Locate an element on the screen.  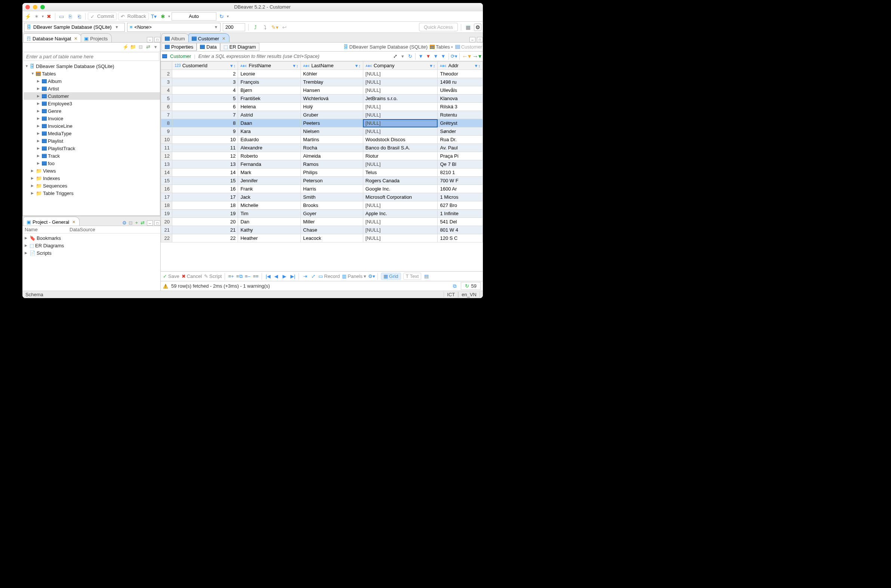
cell: Bjørn is located at coordinates (269, 90).